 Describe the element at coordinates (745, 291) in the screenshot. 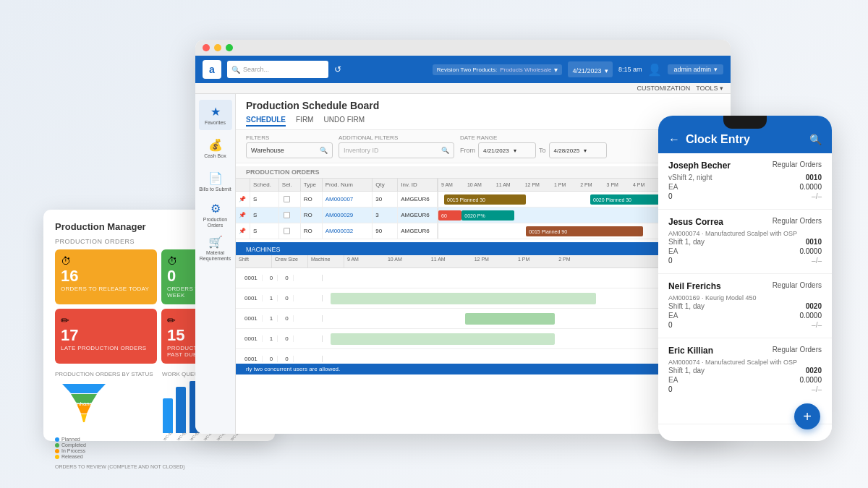

I see `clock-body: Joseph Becher Regular Orders vShift 2, n…` at that location.